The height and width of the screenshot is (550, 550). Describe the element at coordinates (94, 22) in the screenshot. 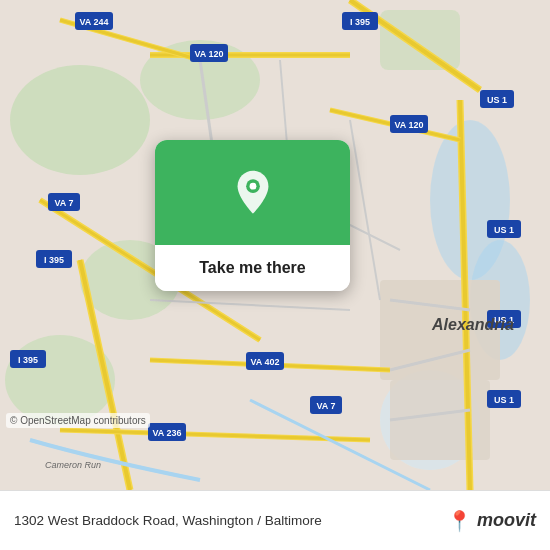

I see `svg-text: VA 244` at that location.